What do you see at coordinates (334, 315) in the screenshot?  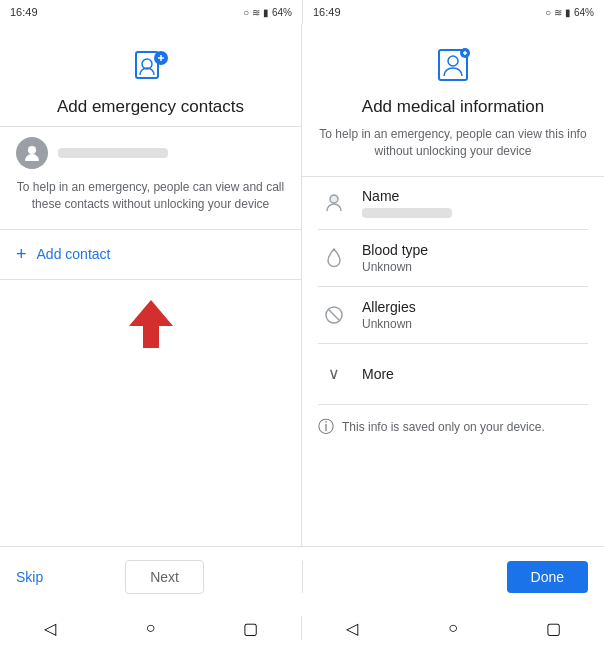 I see `allergies-icon-container` at bounding box center [334, 315].